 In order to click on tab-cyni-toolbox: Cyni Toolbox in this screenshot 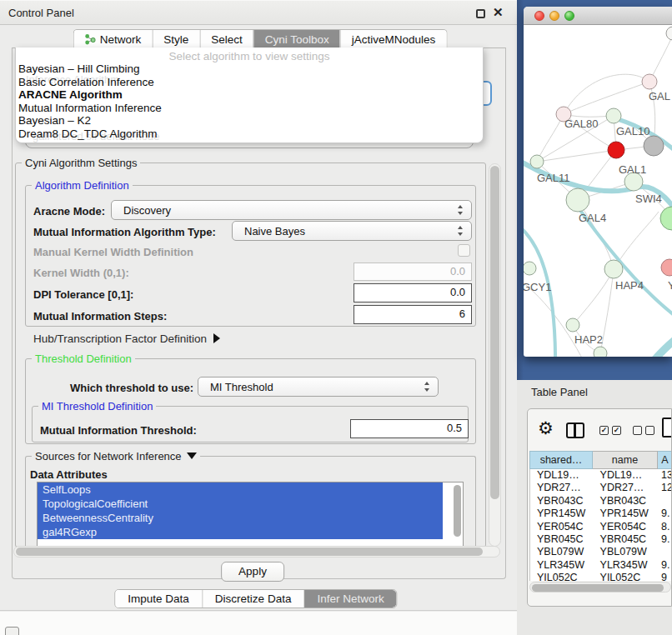, I will do `click(297, 39)`.